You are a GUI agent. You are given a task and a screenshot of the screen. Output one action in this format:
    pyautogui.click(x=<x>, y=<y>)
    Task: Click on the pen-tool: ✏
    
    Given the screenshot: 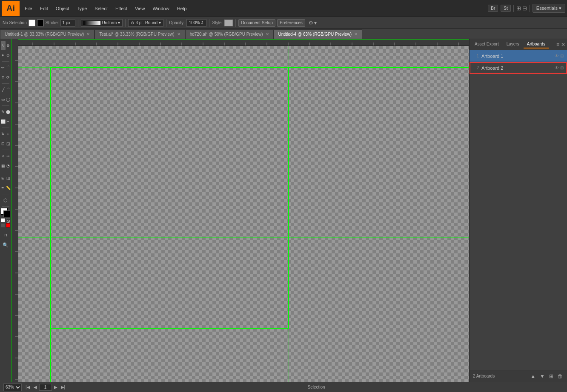 What is the action you would take?
    pyautogui.click(x=3, y=68)
    